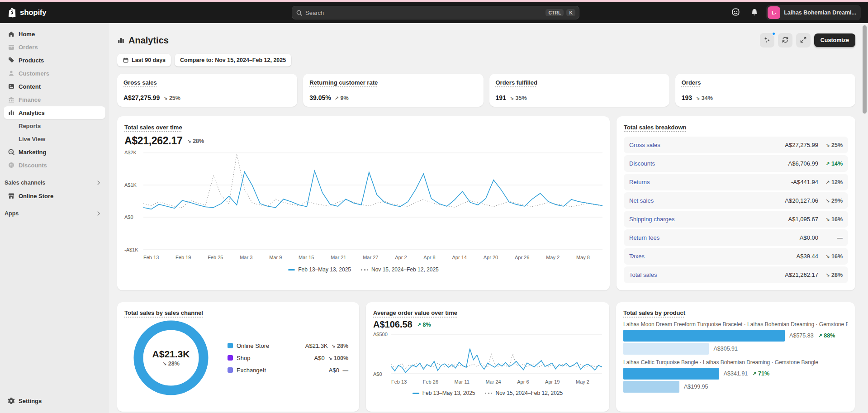  I want to click on chevron-right-icon, so click(99, 183).